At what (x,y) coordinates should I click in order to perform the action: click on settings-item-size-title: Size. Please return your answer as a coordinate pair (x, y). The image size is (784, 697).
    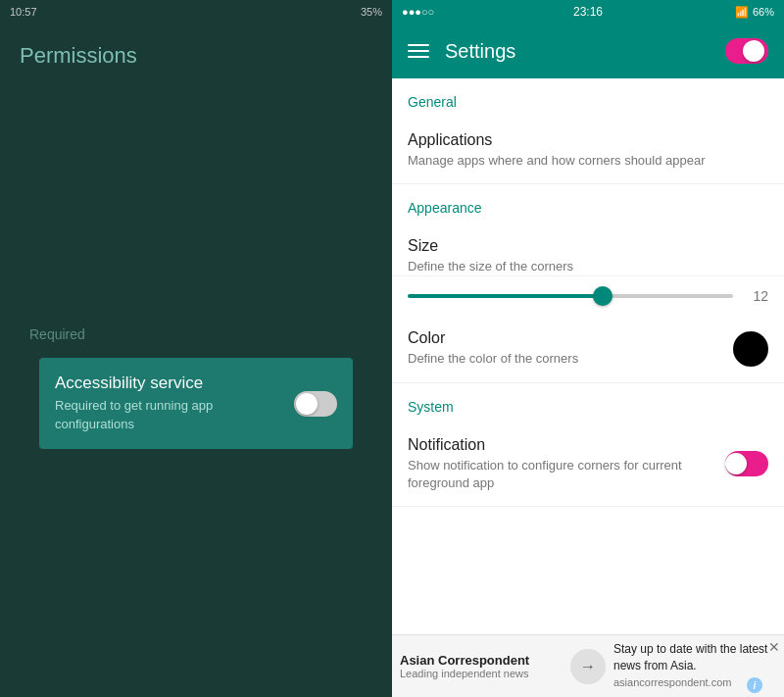
    Looking at the image, I should click on (490, 246).